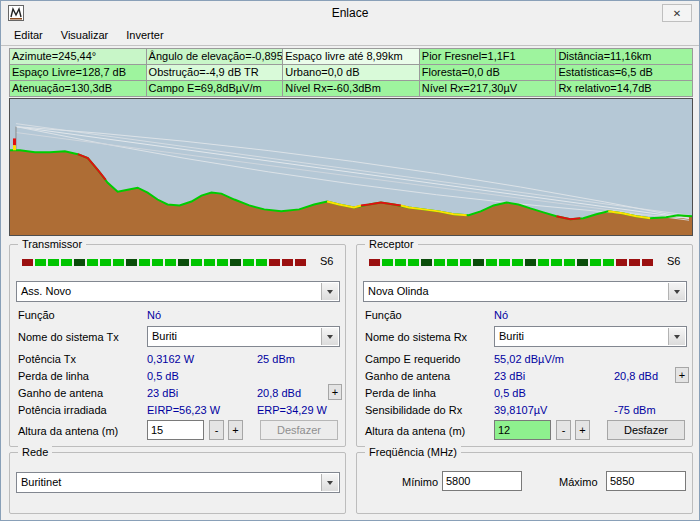 The width and height of the screenshot is (700, 521). I want to click on transmitter-legend: Transmissor, so click(52, 244).